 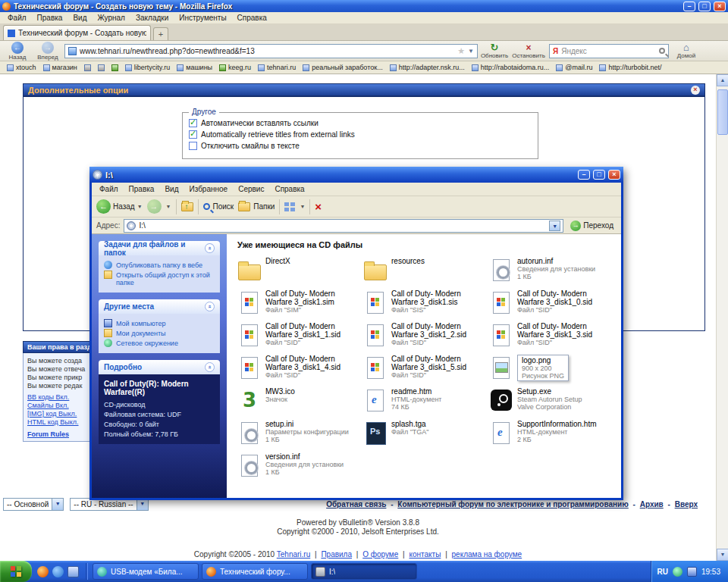 What do you see at coordinates (426, 403) in the screenshot?
I see `file-tile: readme.htm HTML-документ 74 КБ` at bounding box center [426, 403].